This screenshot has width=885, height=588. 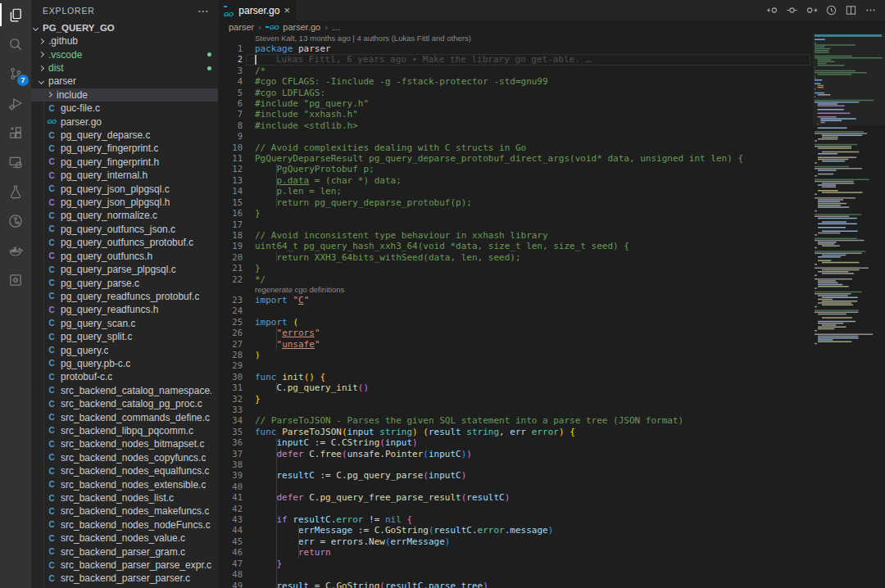 I want to click on line-content: import "C", so click(x=282, y=300).